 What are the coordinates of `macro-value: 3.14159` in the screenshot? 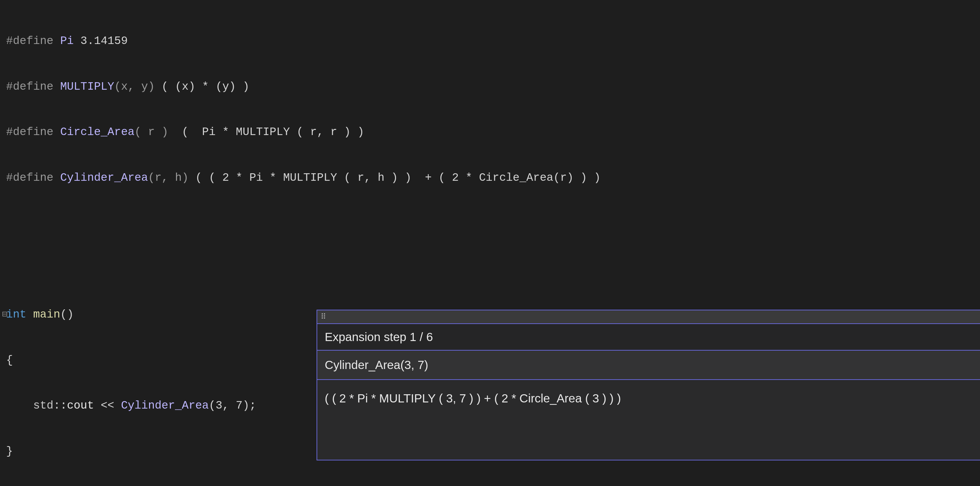 It's located at (100, 41).